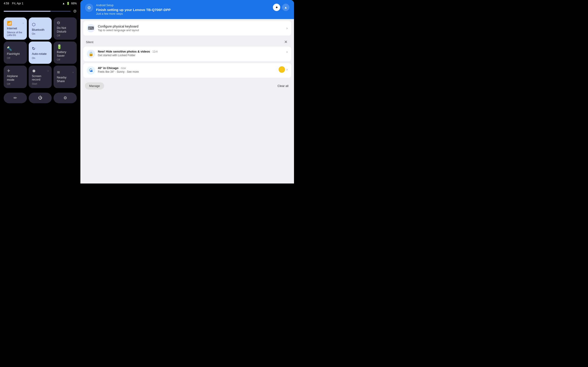 The image size is (588, 367). What do you see at coordinates (187, 70) in the screenshot?
I see `weather-notif-text: 40° in Chicago · now Feels like 34° · Su…` at bounding box center [187, 70].